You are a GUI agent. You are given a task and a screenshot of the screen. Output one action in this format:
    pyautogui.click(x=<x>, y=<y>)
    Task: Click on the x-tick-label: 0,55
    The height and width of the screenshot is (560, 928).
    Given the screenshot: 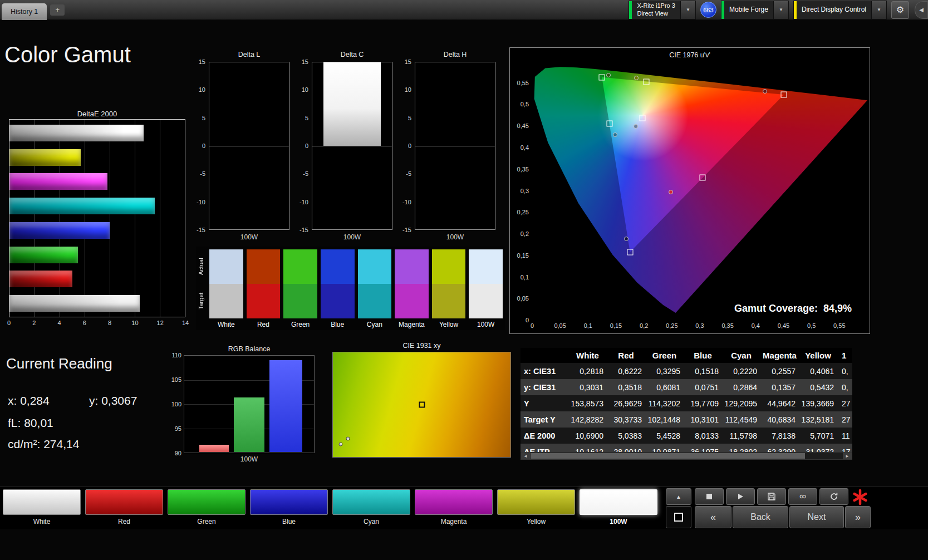 What is the action you would take?
    pyautogui.click(x=839, y=326)
    